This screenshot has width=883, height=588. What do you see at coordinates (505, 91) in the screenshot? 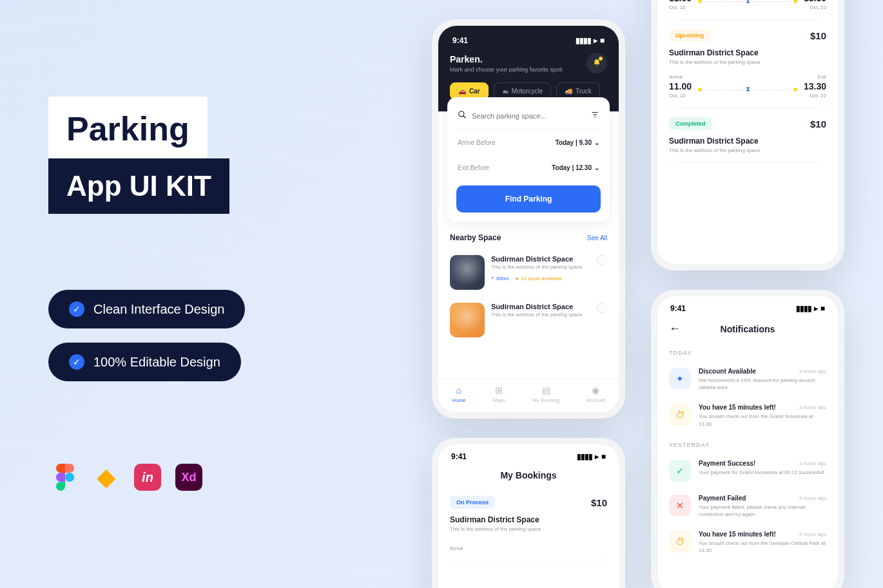
I see `motorcycle-icon: 🏍` at bounding box center [505, 91].